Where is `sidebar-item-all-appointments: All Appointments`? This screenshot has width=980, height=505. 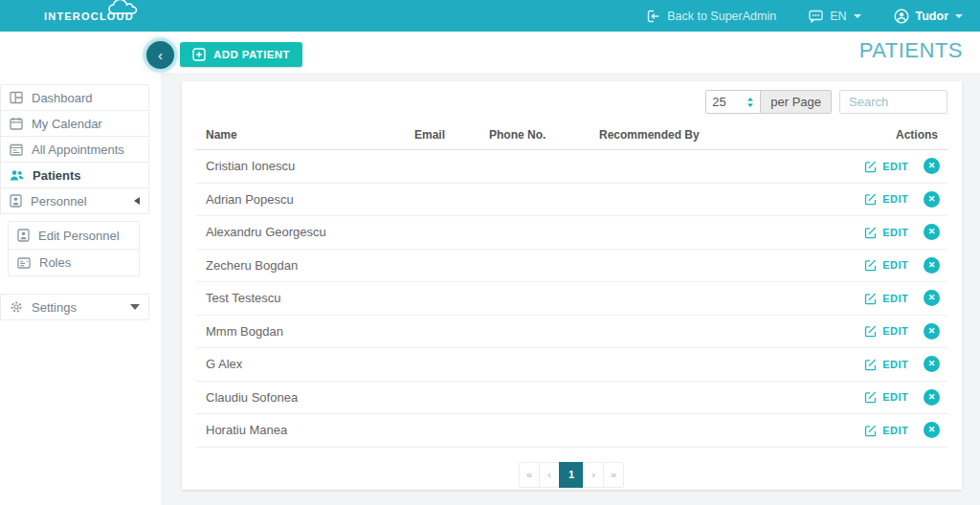 sidebar-item-all-appointments: All Appointments is located at coordinates (75, 149).